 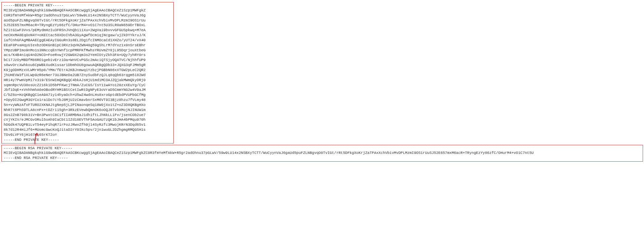 What do you see at coordinates (32, 140) in the screenshot?
I see `pem-end-marker: -----END PRIVATE KEY-----` at bounding box center [32, 140].